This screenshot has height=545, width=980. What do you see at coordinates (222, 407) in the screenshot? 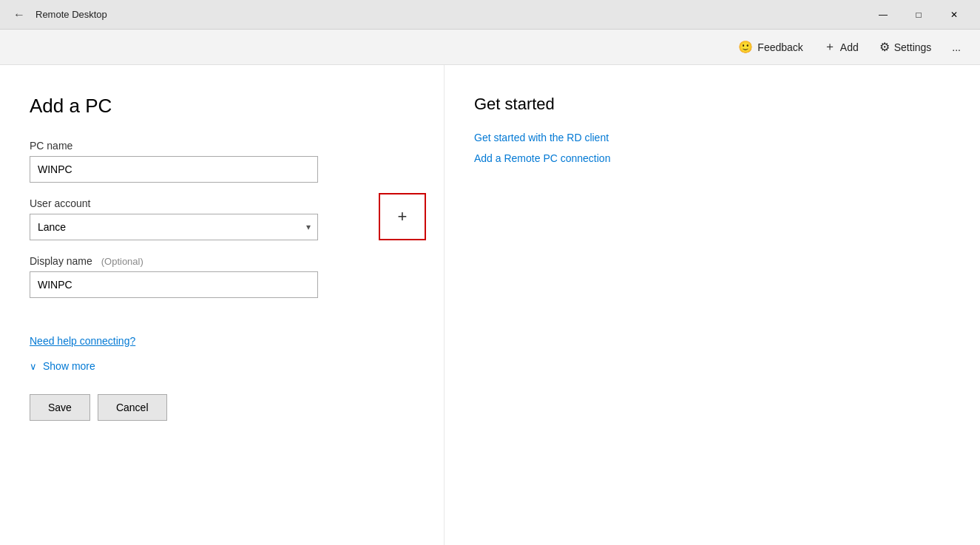
I see `buttons-row: Save Cancel` at bounding box center [222, 407].